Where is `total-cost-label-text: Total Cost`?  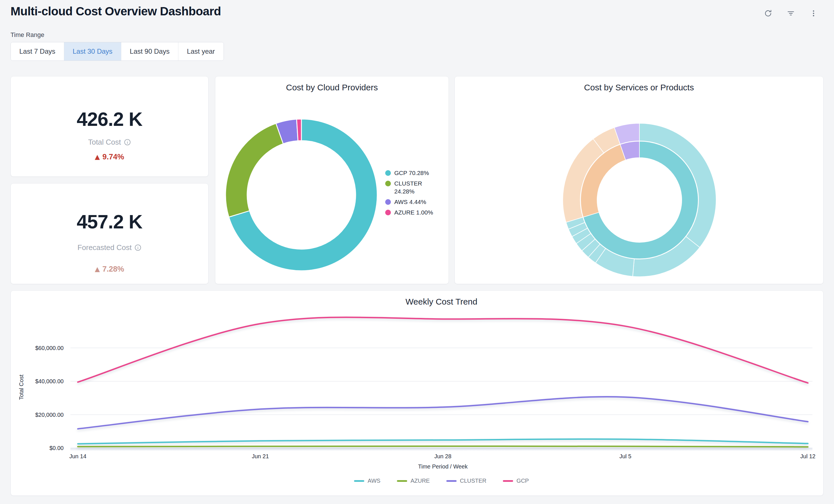 total-cost-label-text: Total Cost is located at coordinates (105, 142).